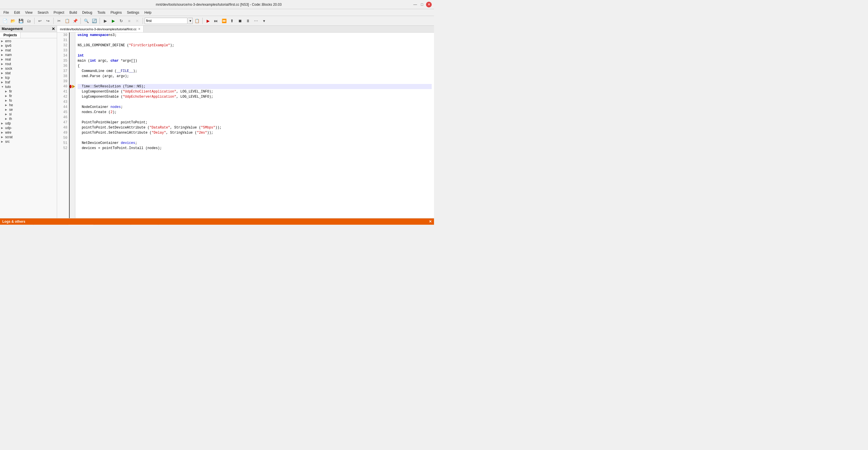 Image resolution: width=868 pixels, height=450 pixels. Describe the element at coordinates (166, 21) in the screenshot. I see `build-target-input` at that location.